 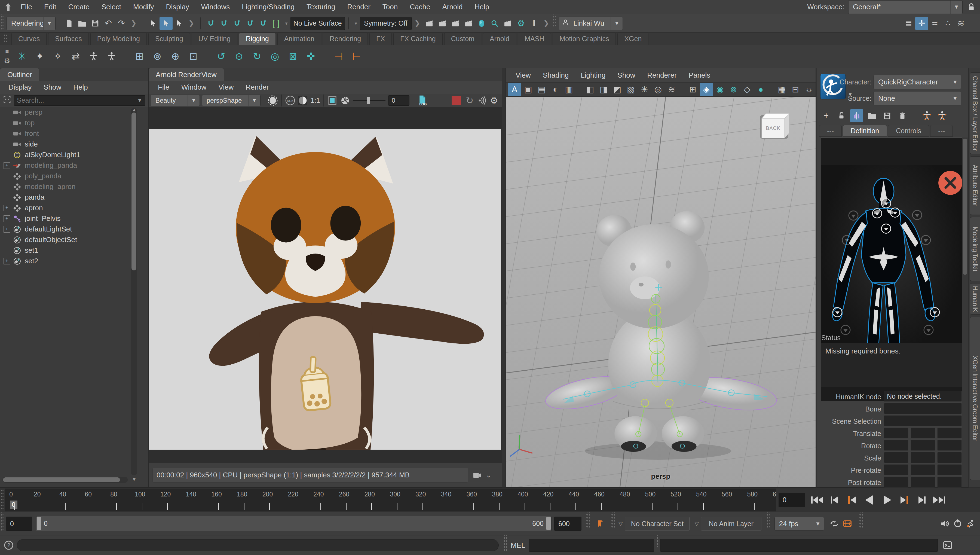 I want to click on bookmark-icon, so click(x=600, y=524).